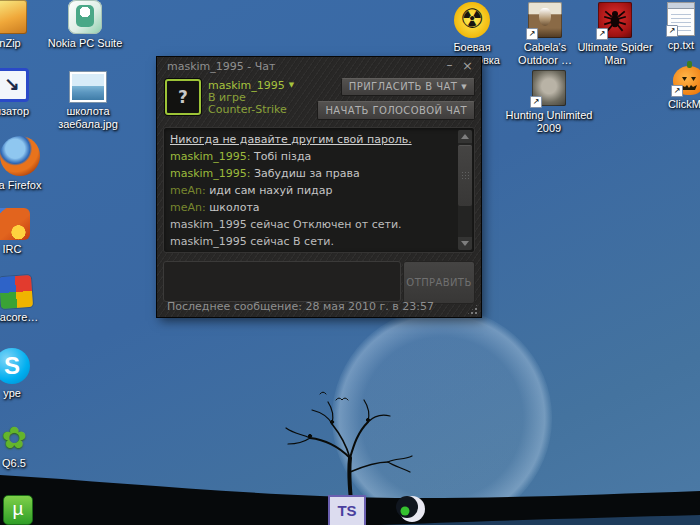 The image size is (700, 525). Describe the element at coordinates (312, 174) in the screenshot. I see `chat-message: maskim_1995: Забудиш за права` at that location.